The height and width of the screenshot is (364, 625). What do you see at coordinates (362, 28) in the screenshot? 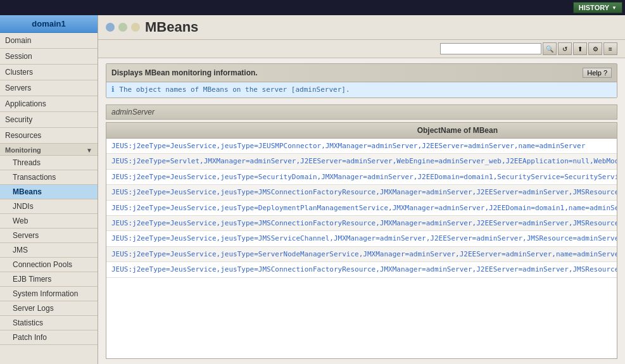
I see `page-header: MBeans` at bounding box center [362, 28].